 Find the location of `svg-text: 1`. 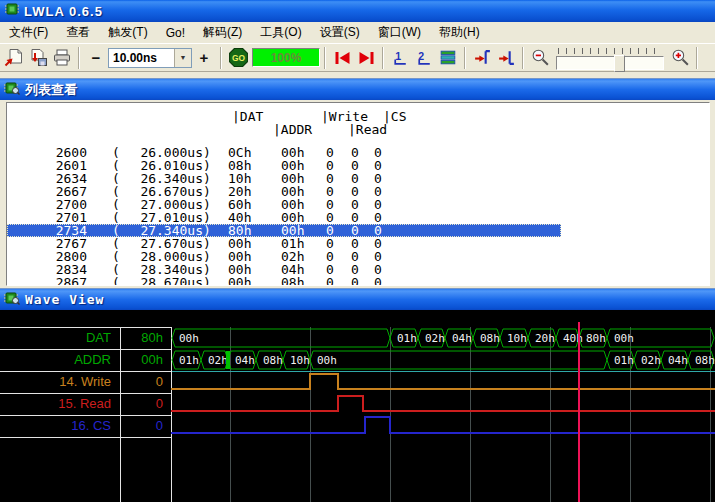

svg-text: 1 is located at coordinates (398, 56).